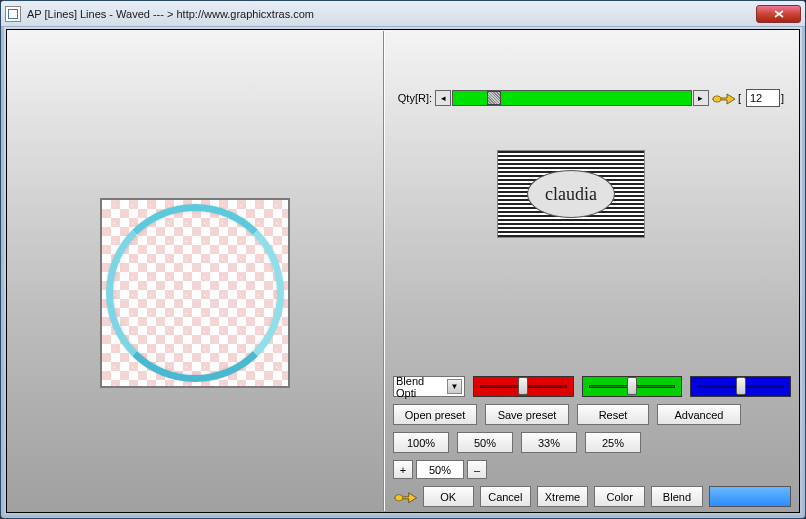 The height and width of the screenshot is (519, 806). What do you see at coordinates (592, 442) in the screenshot?
I see `percent-row: 100% 50% 33% 25%` at bounding box center [592, 442].